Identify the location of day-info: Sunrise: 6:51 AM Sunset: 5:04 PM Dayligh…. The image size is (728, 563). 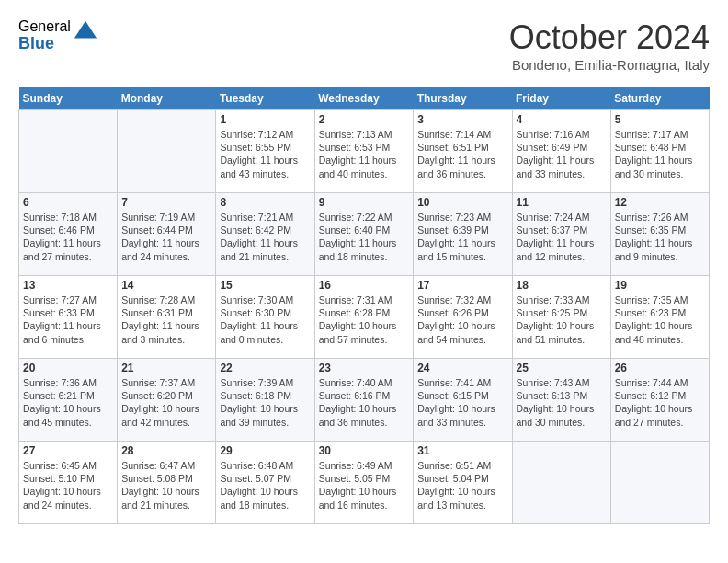
(462, 486).